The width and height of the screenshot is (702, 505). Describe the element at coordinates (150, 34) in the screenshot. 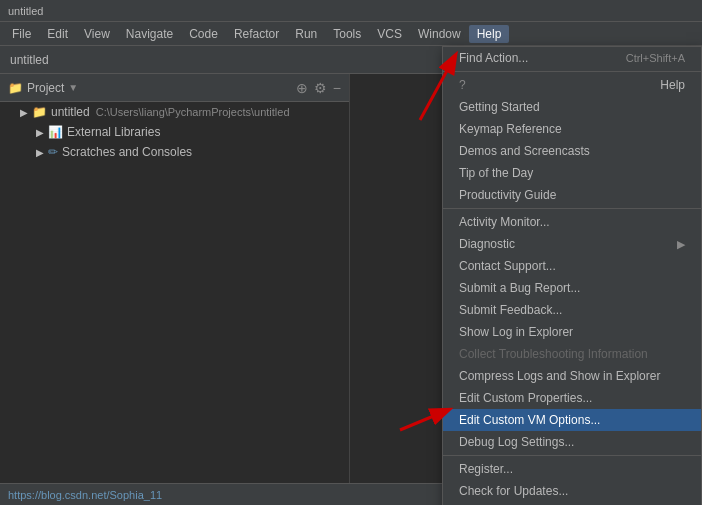

I see `menu-navigate: Navigate` at that location.